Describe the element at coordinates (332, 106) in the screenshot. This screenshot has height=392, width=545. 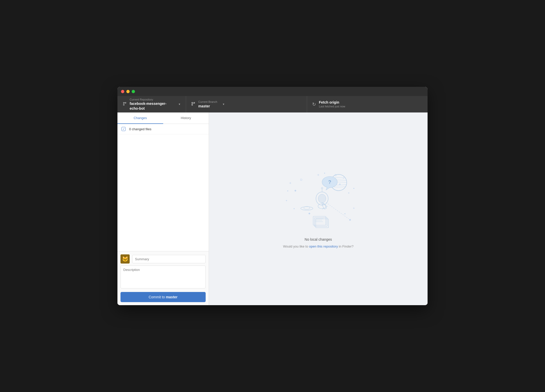
I see `fetch-subtitle: Last fetched just now` at that location.